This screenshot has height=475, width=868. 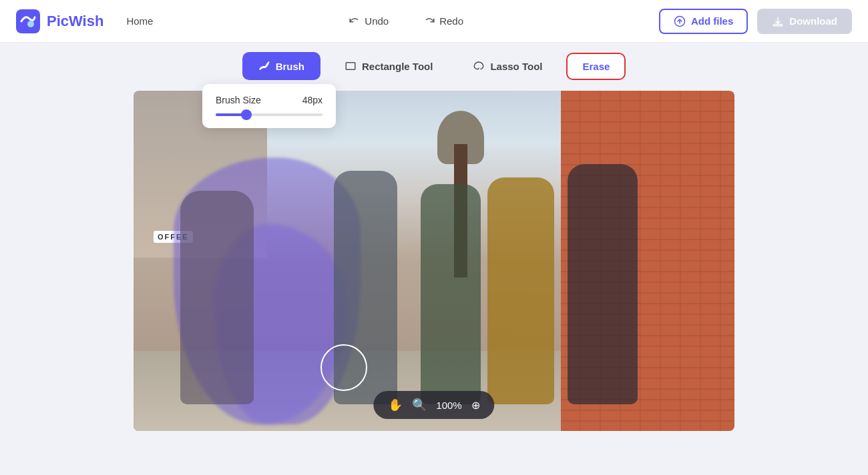 What do you see at coordinates (389, 66) in the screenshot?
I see `rectangle-tool-button: Rectangle Tool` at bounding box center [389, 66].